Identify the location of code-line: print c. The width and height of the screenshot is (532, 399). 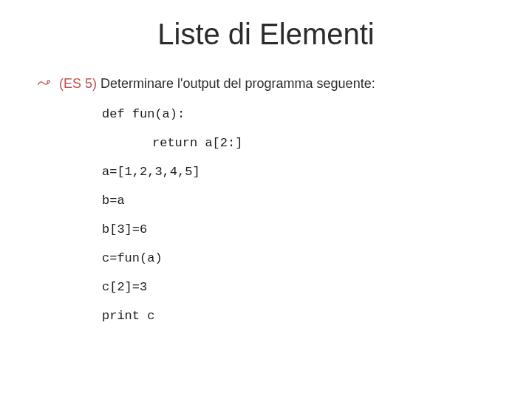
(299, 316).